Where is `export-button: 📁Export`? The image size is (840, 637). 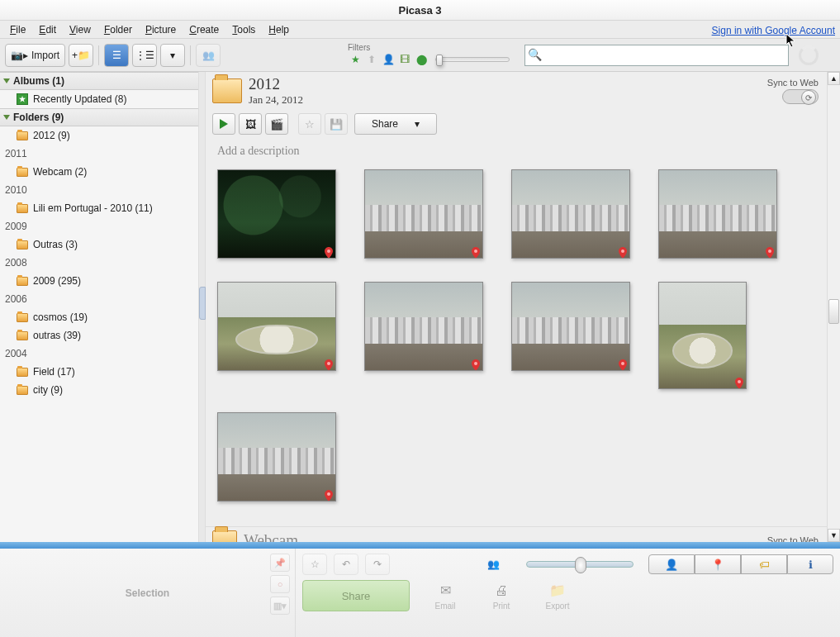 export-button: 📁Export is located at coordinates (558, 597).